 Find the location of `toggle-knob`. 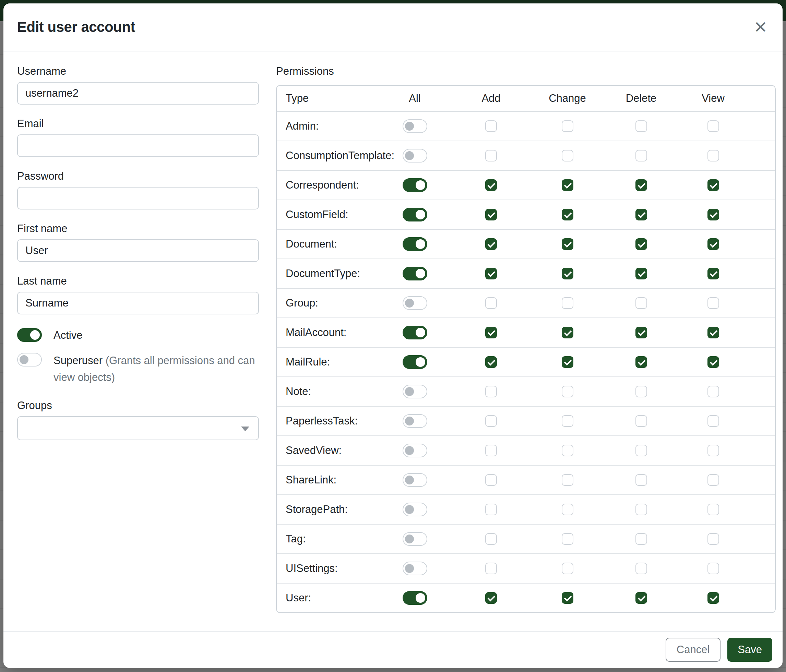

toggle-knob is located at coordinates (420, 244).